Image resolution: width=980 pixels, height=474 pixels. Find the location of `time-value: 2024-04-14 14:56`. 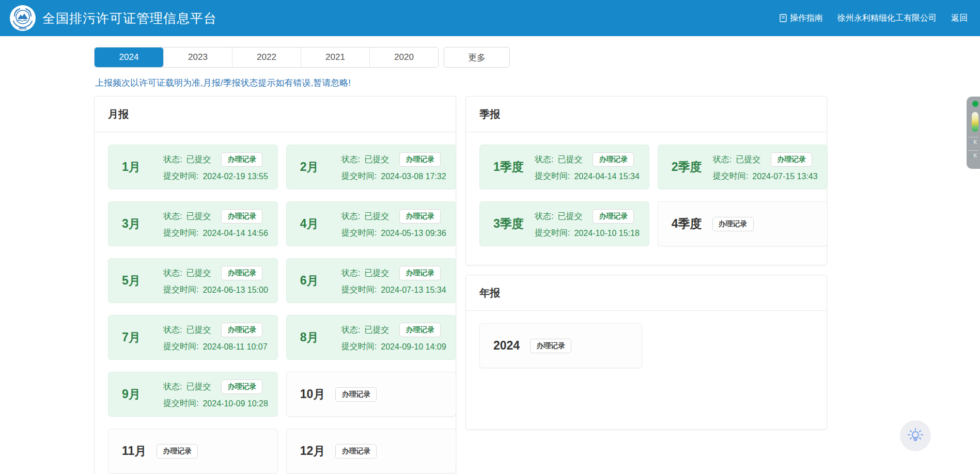

time-value: 2024-04-14 14:56 is located at coordinates (235, 233).